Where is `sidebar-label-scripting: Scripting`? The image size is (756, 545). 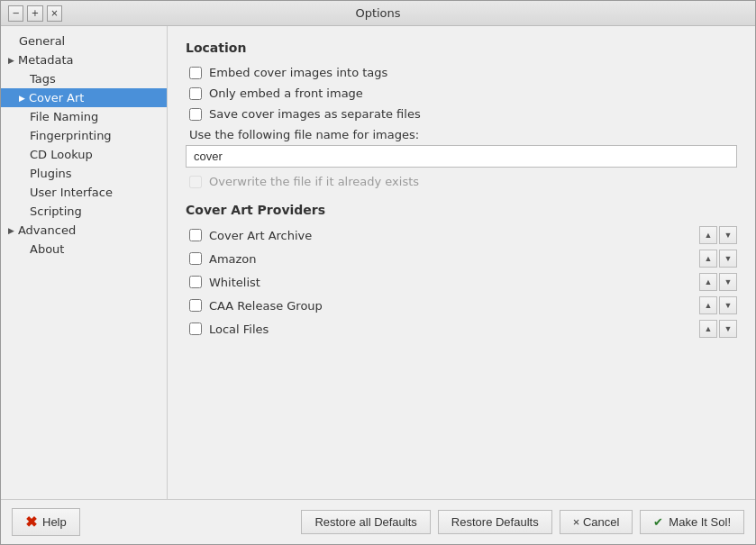
sidebar-label-scripting: Scripting is located at coordinates (56, 211).